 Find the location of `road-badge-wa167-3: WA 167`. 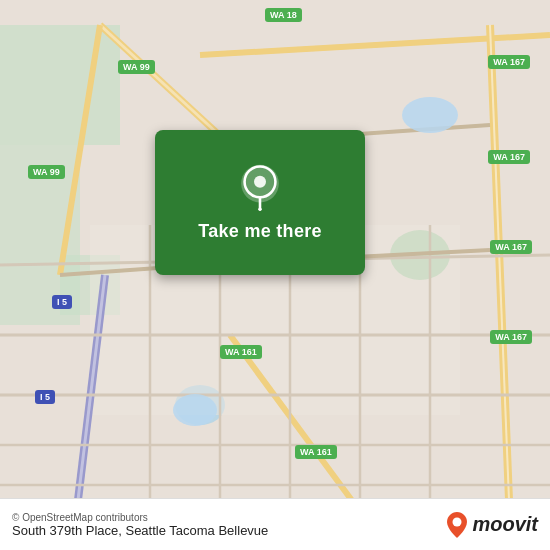

road-badge-wa167-3: WA 167 is located at coordinates (511, 247).